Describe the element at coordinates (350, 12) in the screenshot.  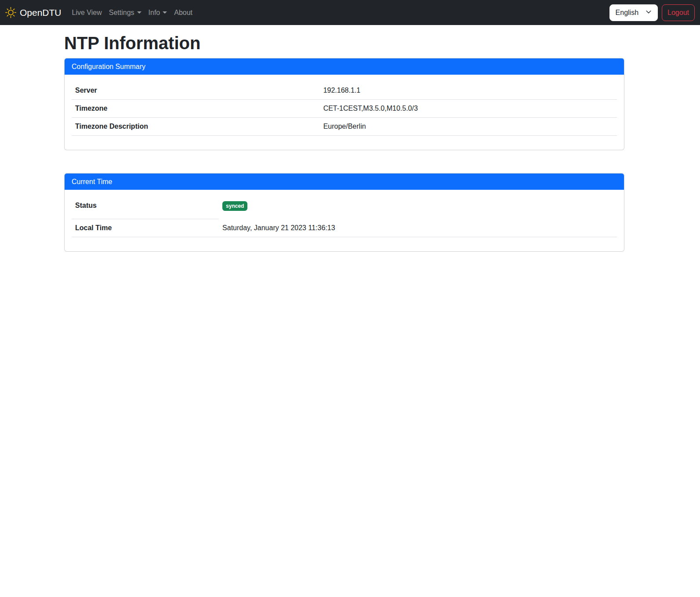
I see `navbar: OpenDTU Live View Settings Info About En…` at that location.